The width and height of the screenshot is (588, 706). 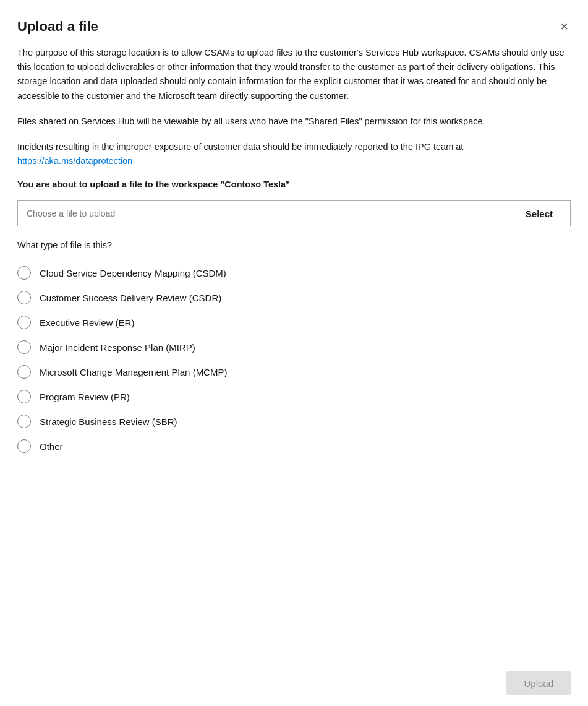 What do you see at coordinates (130, 298) in the screenshot?
I see `radio-label-opt2: Customer Success Delivery Review (CSDR)` at bounding box center [130, 298].